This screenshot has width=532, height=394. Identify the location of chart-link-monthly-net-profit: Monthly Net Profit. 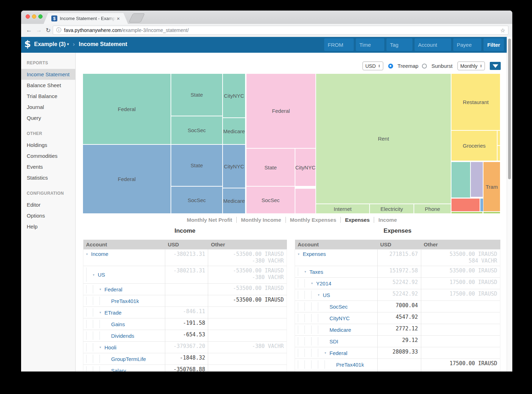
(210, 220).